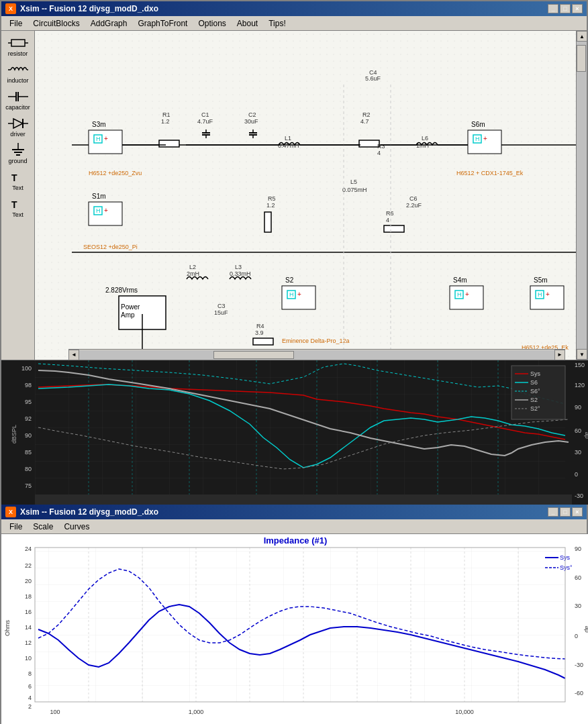 This screenshot has height=724, width=588. What do you see at coordinates (28, 627) in the screenshot?
I see `svg-text: 14` at bounding box center [28, 627].